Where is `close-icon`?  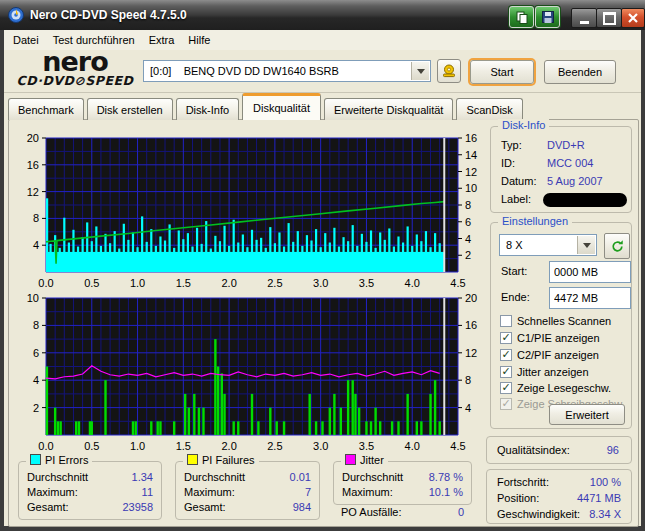 close-icon is located at coordinates (633, 18).